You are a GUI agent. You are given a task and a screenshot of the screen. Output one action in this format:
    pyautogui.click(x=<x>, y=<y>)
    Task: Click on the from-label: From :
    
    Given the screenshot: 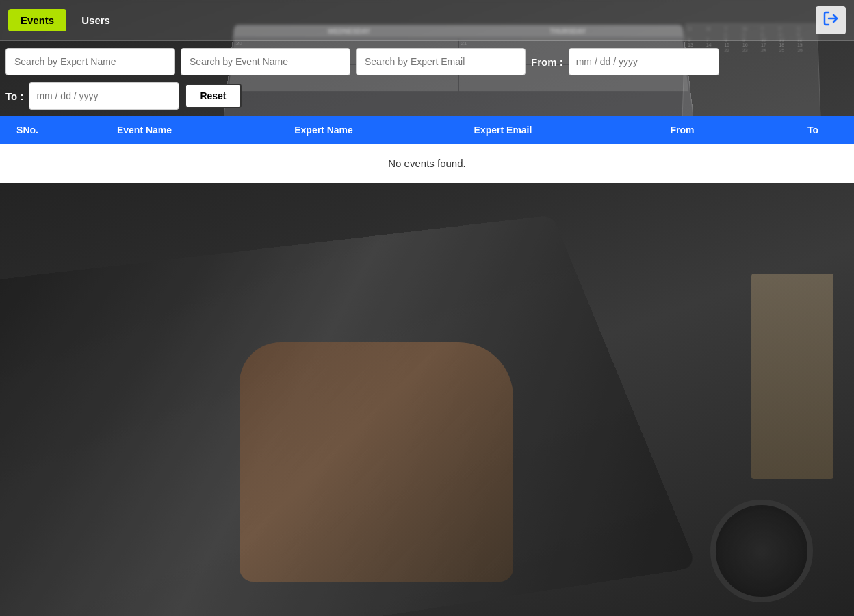 What is the action you would take?
    pyautogui.click(x=547, y=62)
    